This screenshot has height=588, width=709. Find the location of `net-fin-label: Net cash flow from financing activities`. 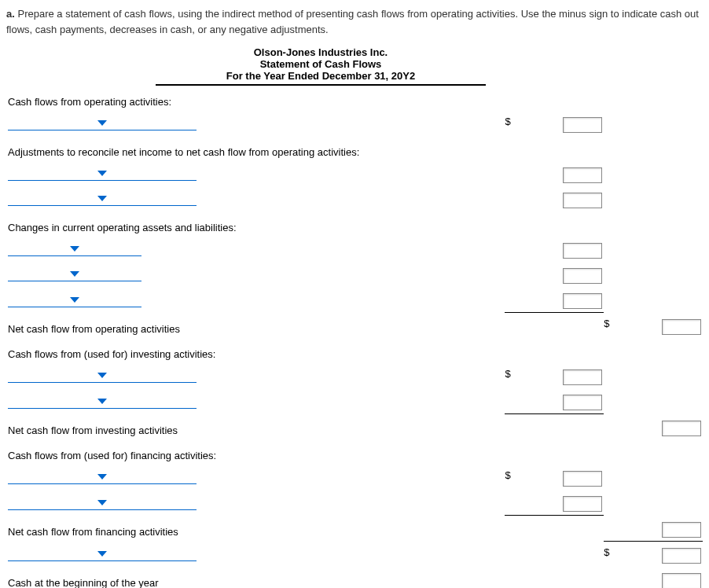

net-fin-label: Net cash flow from financing activities is located at coordinates (255, 528).